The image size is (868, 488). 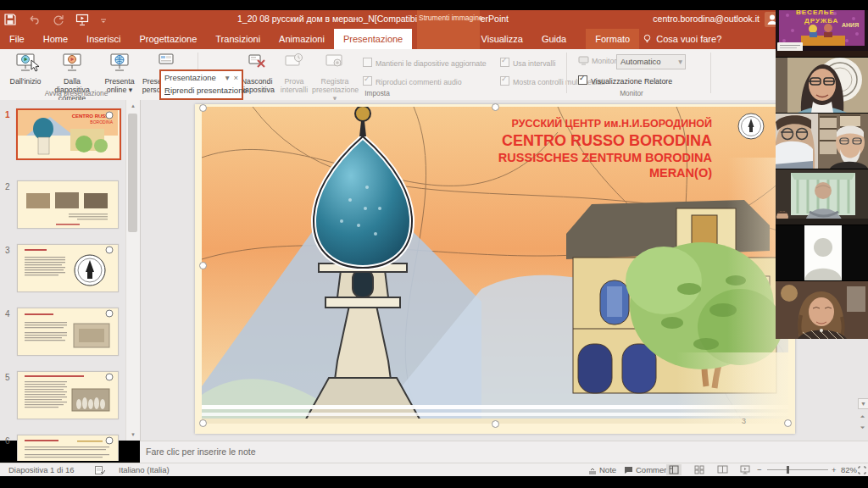 What do you see at coordinates (605, 173) in the screenshot?
I see `slide-title-city: MERAN(O)` at bounding box center [605, 173].